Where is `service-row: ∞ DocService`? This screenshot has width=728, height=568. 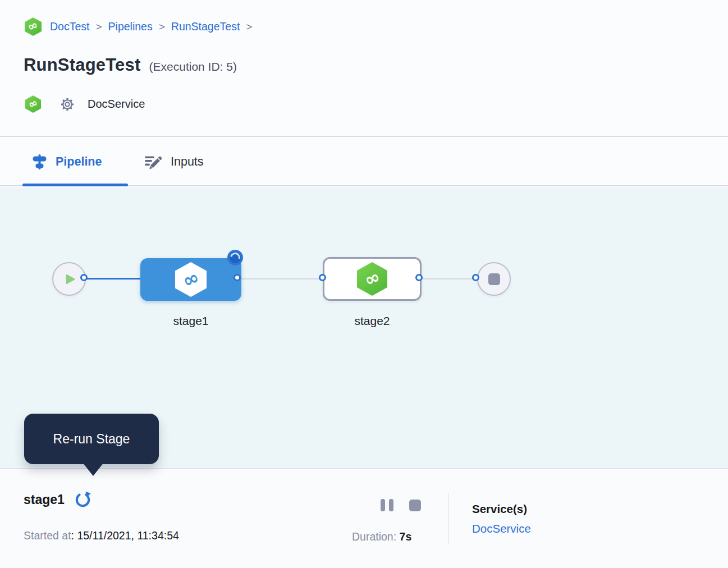
service-row: ∞ DocService is located at coordinates (85, 104).